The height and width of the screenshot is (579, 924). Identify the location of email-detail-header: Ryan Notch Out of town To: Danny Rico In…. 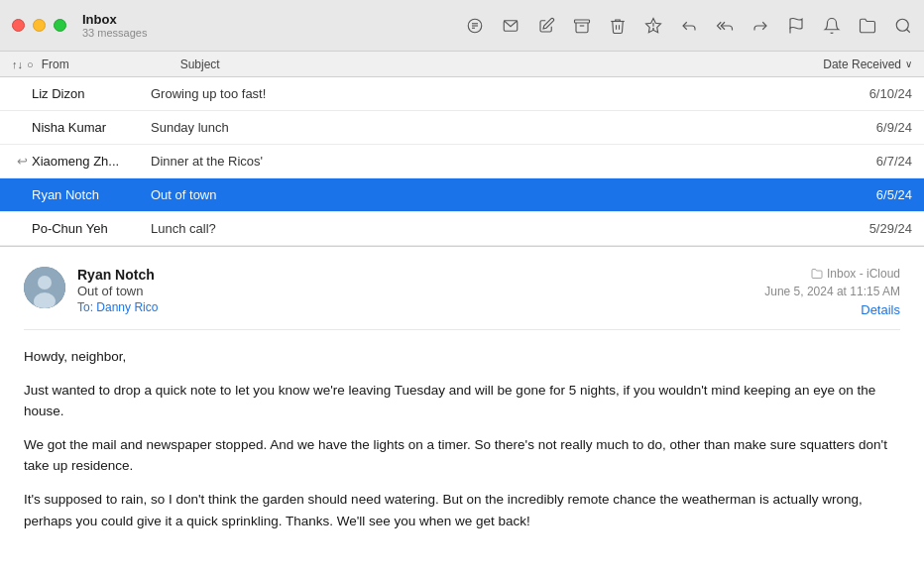
(462, 298).